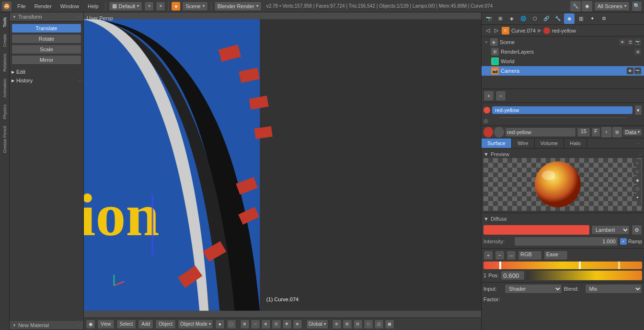  Describe the element at coordinates (390, 324) in the screenshot. I see `vp-right6: ▦` at that location.